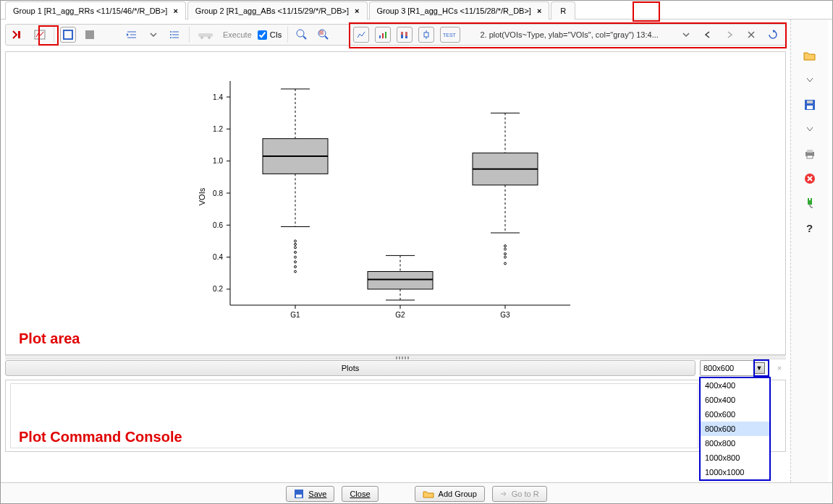 The height and width of the screenshot is (504, 833). What do you see at coordinates (218, 257) in the screenshot?
I see `svg-text: 0.4` at bounding box center [218, 257].